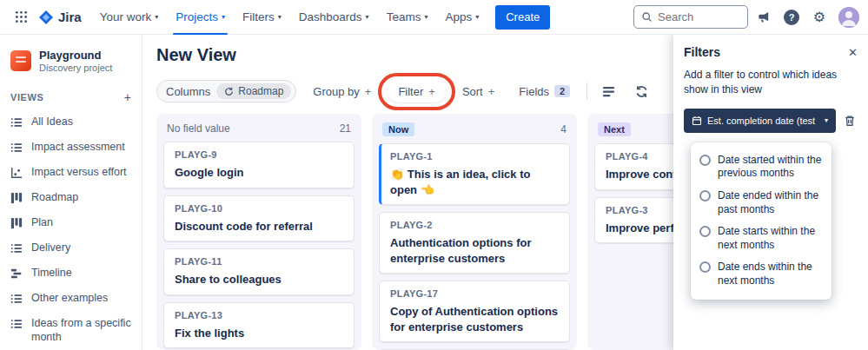 The width and height of the screenshot is (868, 350). What do you see at coordinates (126, 17) in the screenshot?
I see `nav-item-label: Your work` at bounding box center [126, 17].